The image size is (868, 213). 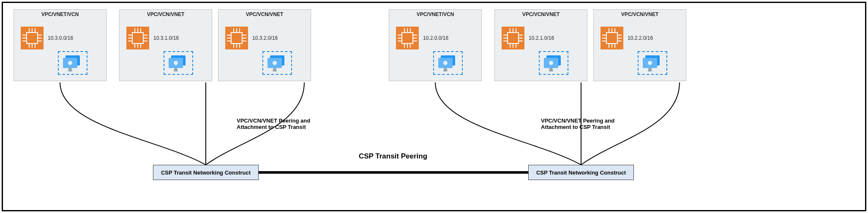 I want to click on vpc-box-2: VPC/VCN/VNET 10.3.1.0/16, so click(x=166, y=45).